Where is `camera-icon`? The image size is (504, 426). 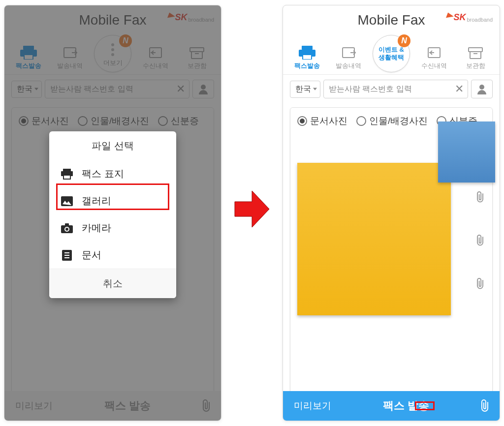
camera-icon is located at coordinates (67, 228).